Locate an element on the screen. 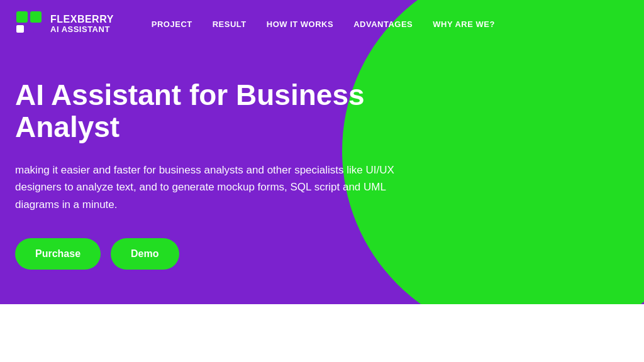 The image size is (644, 362). brand-sub: AI ASSISTANT is located at coordinates (82, 30).